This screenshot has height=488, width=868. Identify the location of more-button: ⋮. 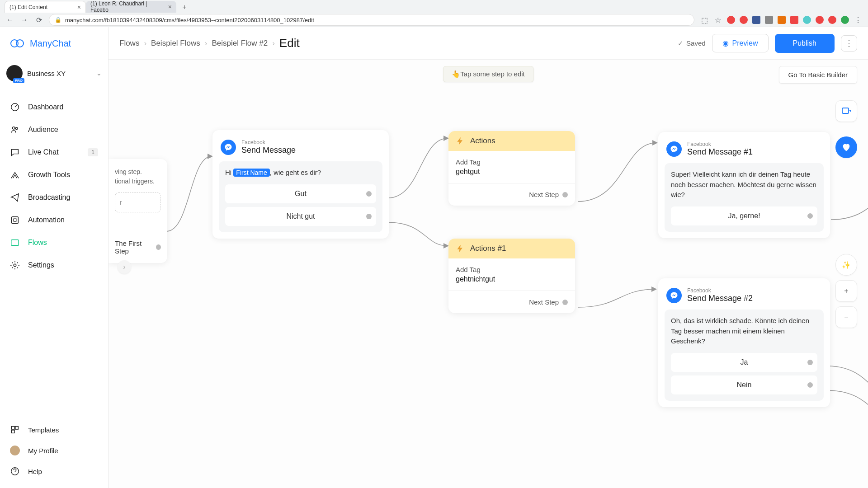
(849, 43).